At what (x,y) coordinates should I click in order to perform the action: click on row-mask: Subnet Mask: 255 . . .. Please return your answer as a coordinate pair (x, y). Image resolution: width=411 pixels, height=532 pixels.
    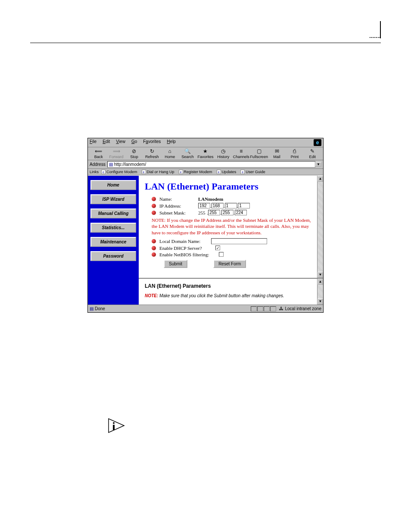
    Looking at the image, I should click on (231, 213).